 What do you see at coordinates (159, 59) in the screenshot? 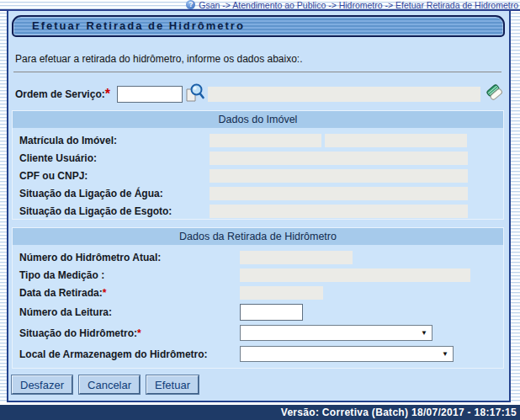
I see `instruction-text: Para efetuar a retirada do hidrômetro, i…` at bounding box center [159, 59].